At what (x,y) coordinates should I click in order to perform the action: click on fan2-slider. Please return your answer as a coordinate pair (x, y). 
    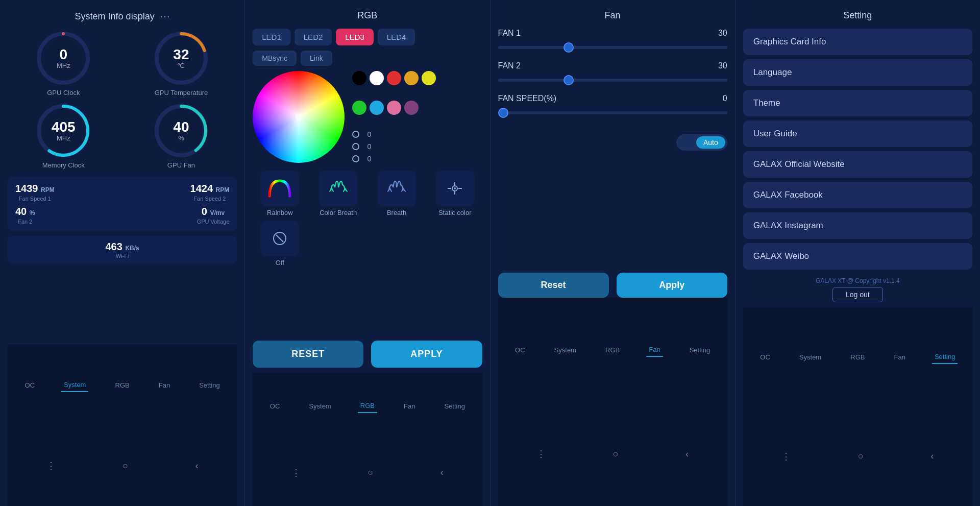
    Looking at the image, I should click on (612, 80).